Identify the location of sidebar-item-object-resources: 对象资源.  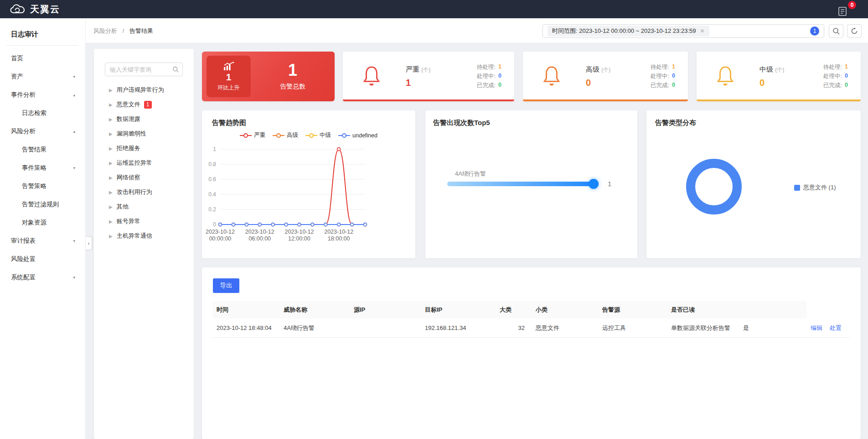
(43, 223).